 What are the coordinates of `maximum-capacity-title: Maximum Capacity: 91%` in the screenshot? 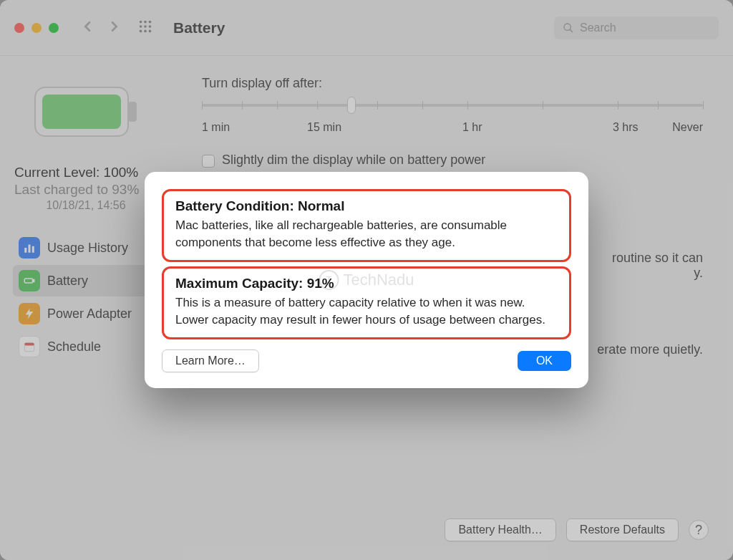 It's located at (366, 284).